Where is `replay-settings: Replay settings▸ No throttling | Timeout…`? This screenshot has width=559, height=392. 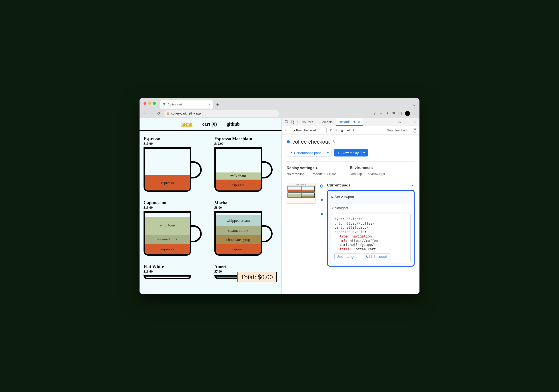 replay-settings: Replay settings▸ No throttling | Timeout… is located at coordinates (312, 171).